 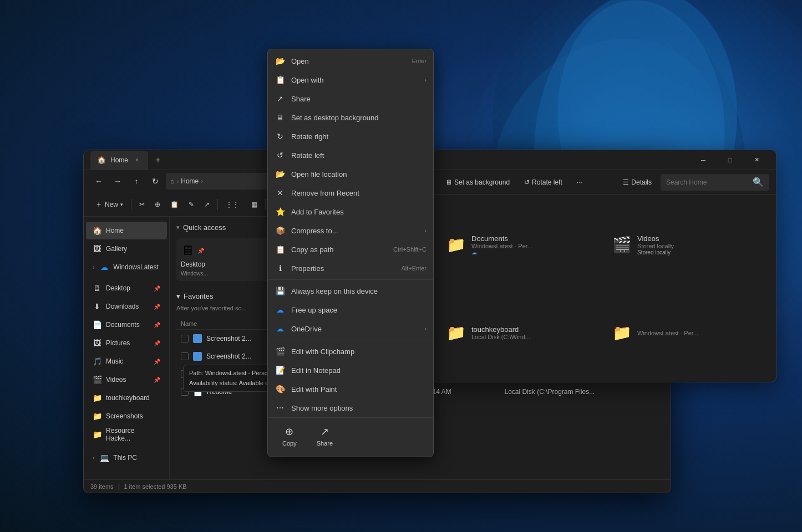 I want to click on ctx-set-desktop-bg: 🖥 Set as desktop background, so click(x=351, y=117).